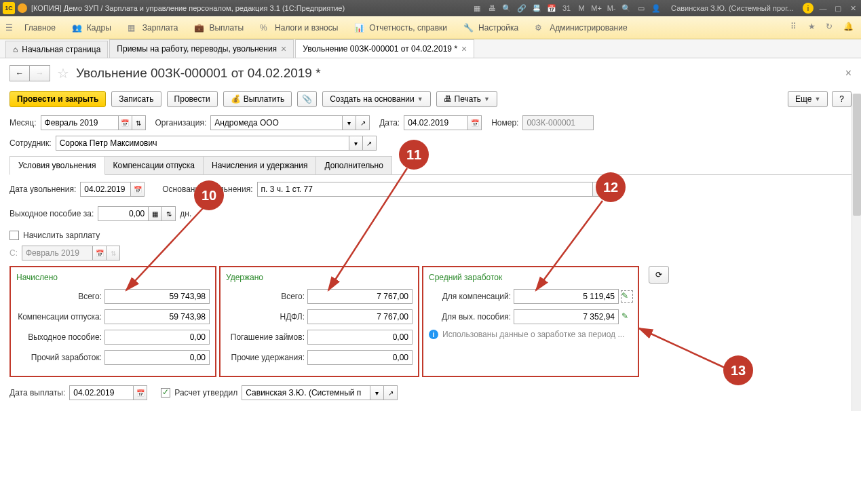  What do you see at coordinates (14, 235) in the screenshot?
I see `calc-salary-checkbox` at bounding box center [14, 235].